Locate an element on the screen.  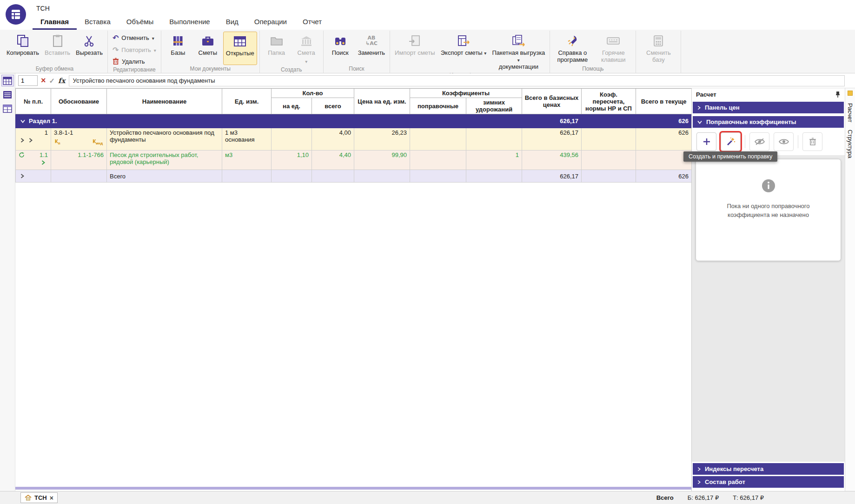
coeff-kind-badge: Кинд is located at coordinates (98, 142).